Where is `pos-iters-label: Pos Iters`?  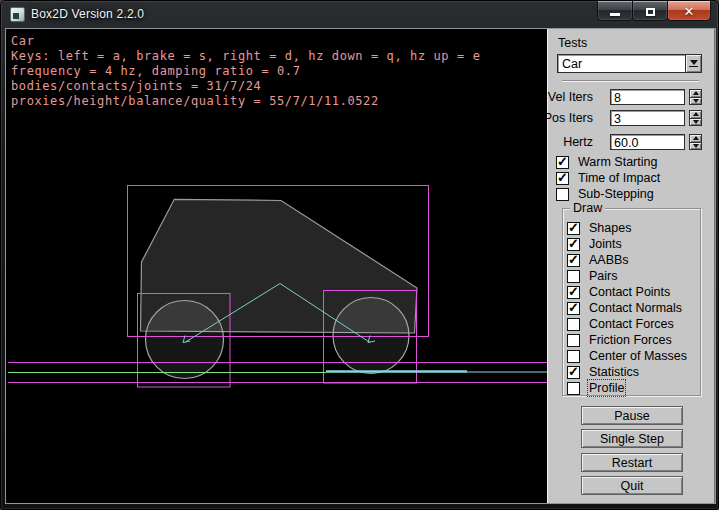 pos-iters-label: Pos Iters is located at coordinates (568, 118).